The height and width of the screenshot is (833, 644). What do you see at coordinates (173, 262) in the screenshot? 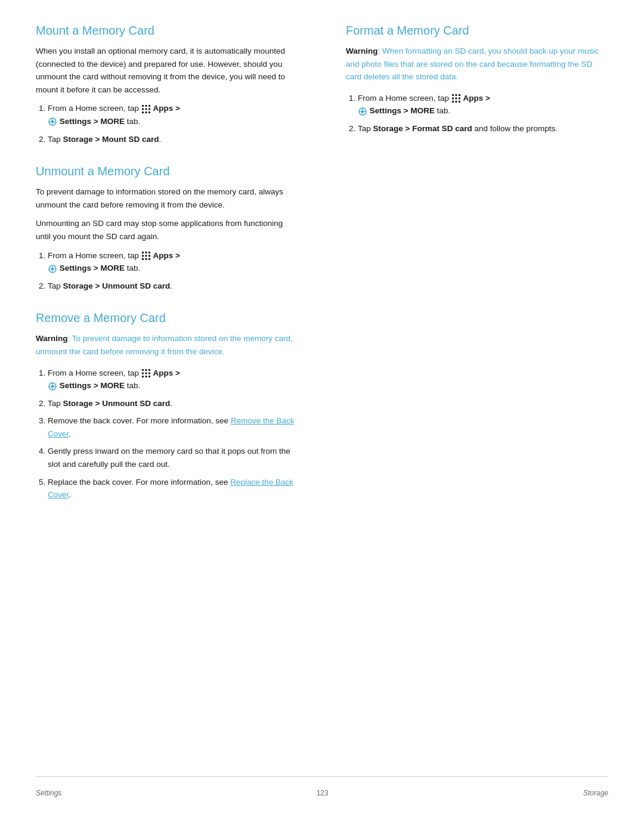
I see `unmount-step-1: From a Home screen, tap` at bounding box center [173, 262].